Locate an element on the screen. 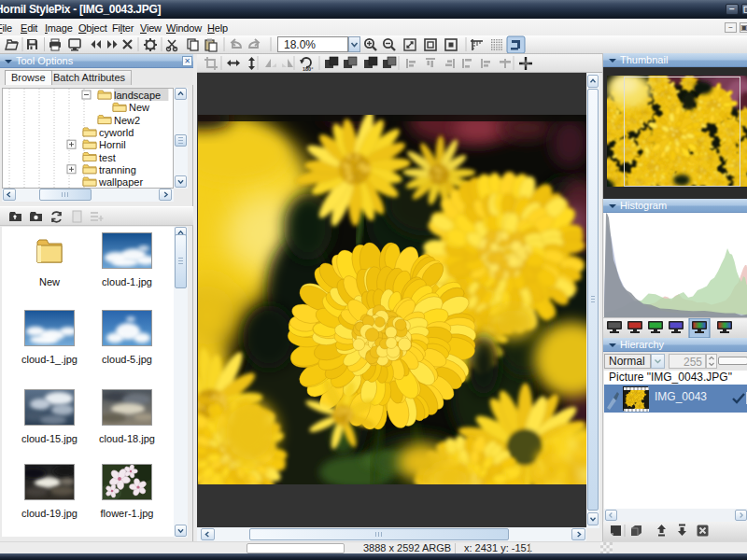 This screenshot has height=560, width=747. svg-text: cyworld is located at coordinates (116, 133).